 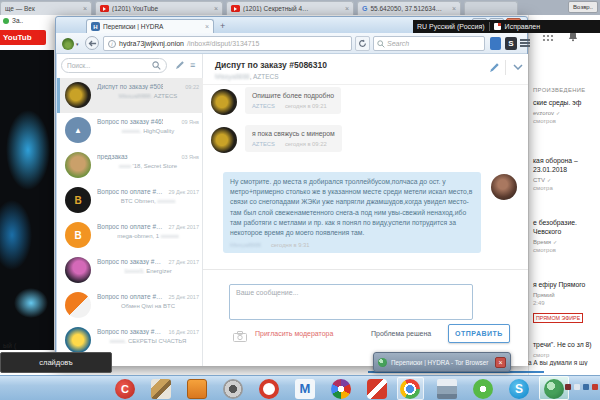 What do you see at coordinates (429, 44) in the screenshot?
I see `browser-search` at bounding box center [429, 44].